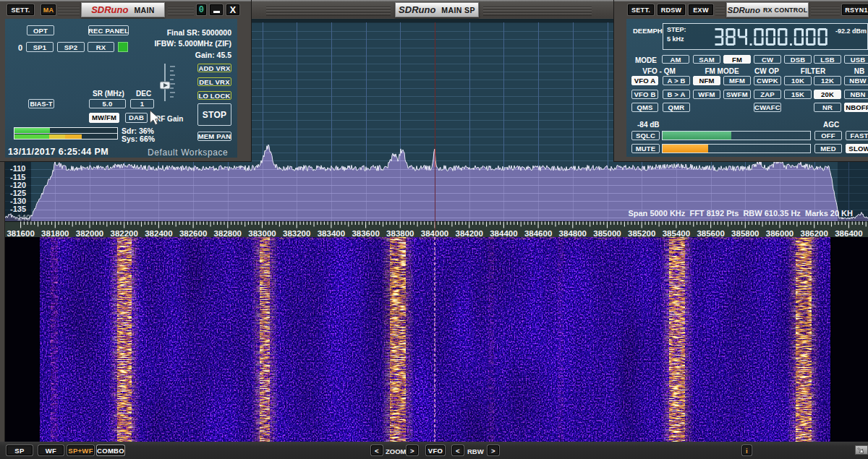  Describe the element at coordinates (55, 233) in the screenshot. I see `svg-text: 381800` at that location.